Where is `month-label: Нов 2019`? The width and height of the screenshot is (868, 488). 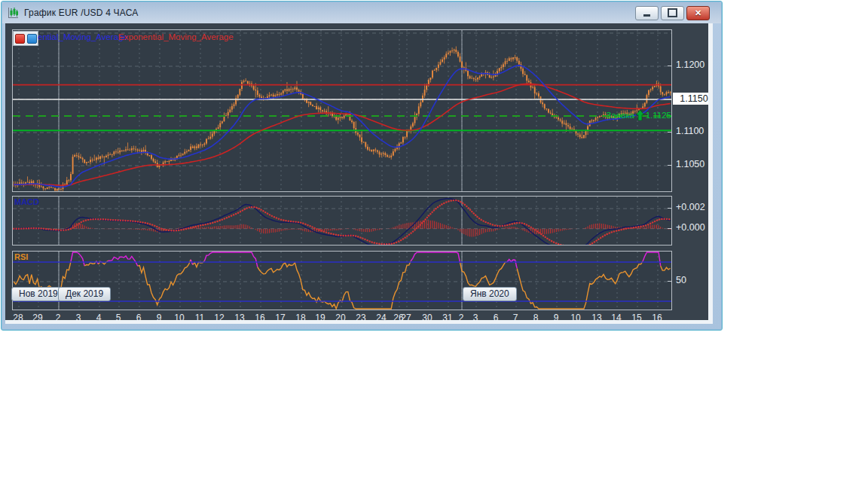
month-label: Нов 2019 is located at coordinates (38, 294).